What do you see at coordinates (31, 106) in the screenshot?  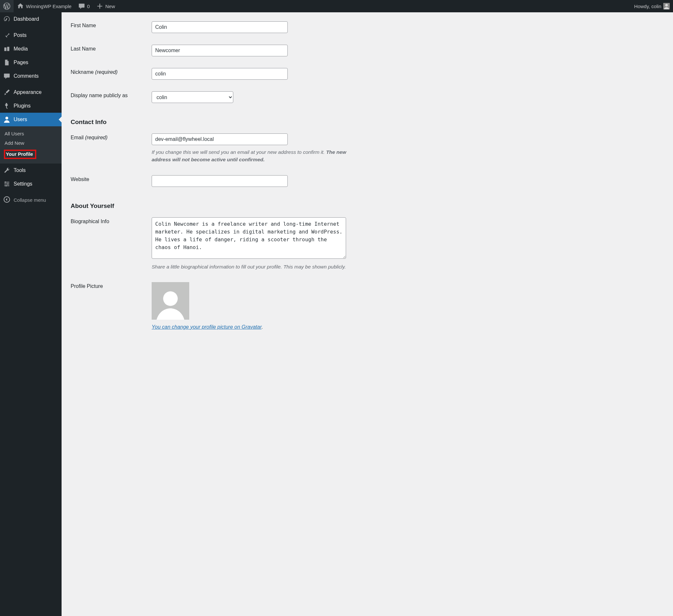 I see `menu-plugins: Plugins` at bounding box center [31, 106].